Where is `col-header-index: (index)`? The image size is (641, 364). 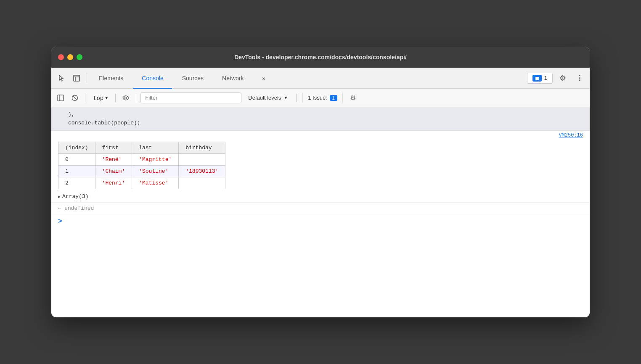
col-header-index: (index) is located at coordinates (77, 148).